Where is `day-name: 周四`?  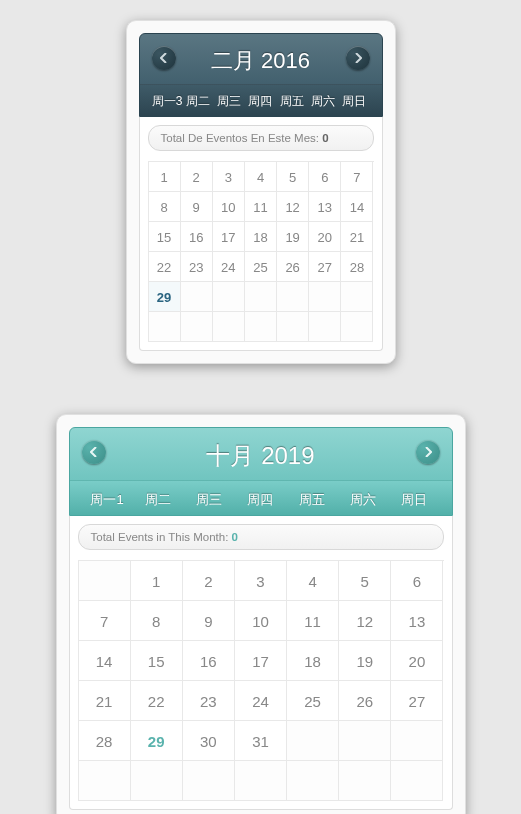
day-name: 周四 is located at coordinates (260, 500).